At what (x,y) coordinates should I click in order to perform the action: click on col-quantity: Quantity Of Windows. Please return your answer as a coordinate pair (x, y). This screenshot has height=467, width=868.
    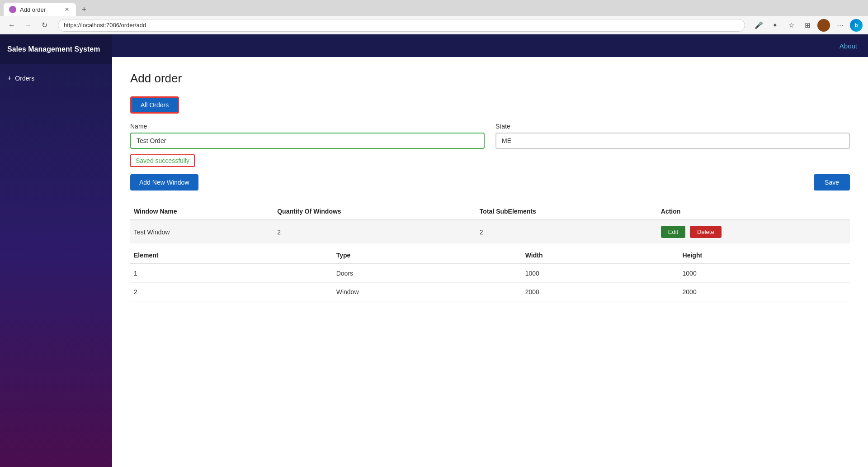
    Looking at the image, I should click on (375, 212).